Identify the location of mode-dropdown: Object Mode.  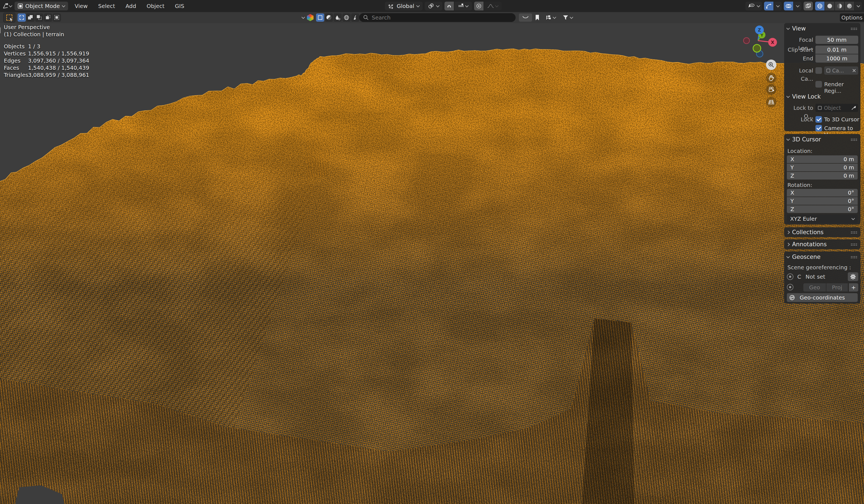
(41, 6).